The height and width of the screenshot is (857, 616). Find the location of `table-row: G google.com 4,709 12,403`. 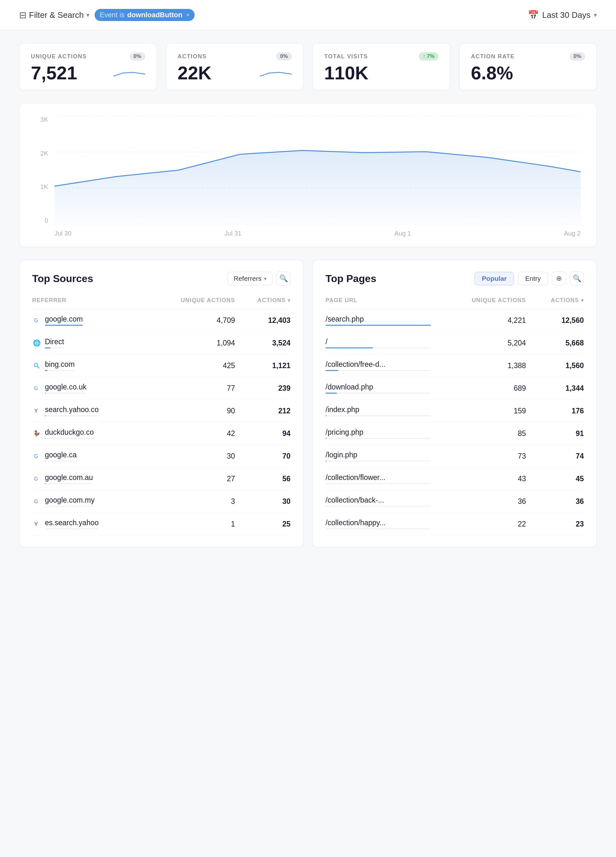

table-row: G google.com 4,709 12,403 is located at coordinates (161, 320).